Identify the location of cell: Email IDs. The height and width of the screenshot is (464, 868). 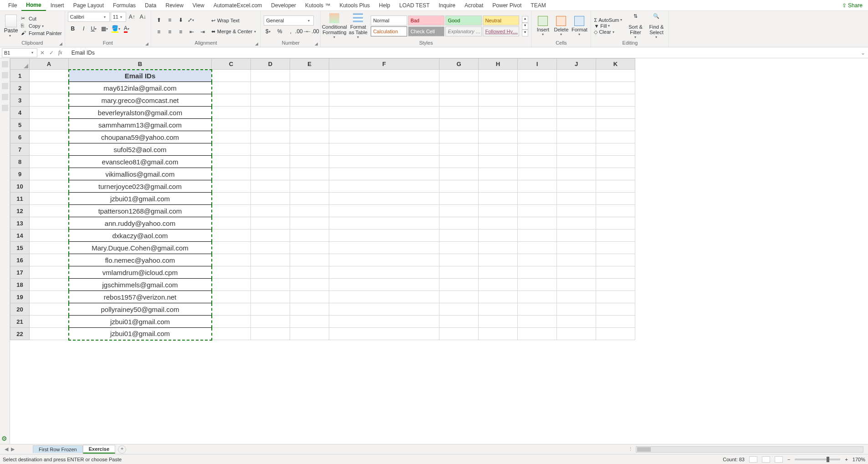
(140, 76).